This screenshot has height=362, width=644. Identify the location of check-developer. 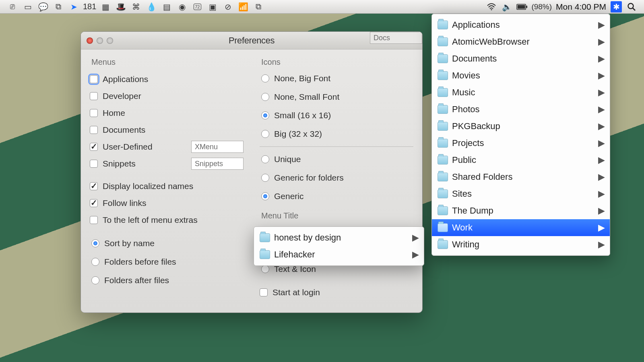
(94, 96).